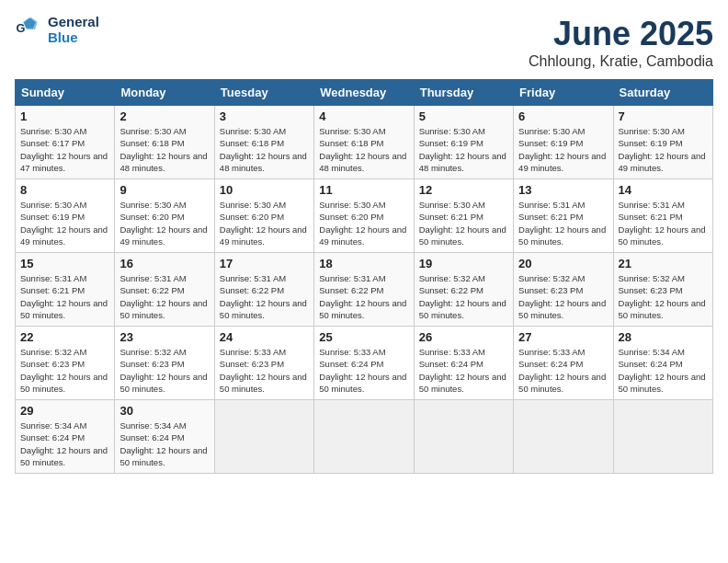 This screenshot has height=563, width=728. Describe the element at coordinates (563, 290) in the screenshot. I see `day-cell: 20 Sunrise: 5:32 AMSunset: 6:23 PMDaylig…` at that location.